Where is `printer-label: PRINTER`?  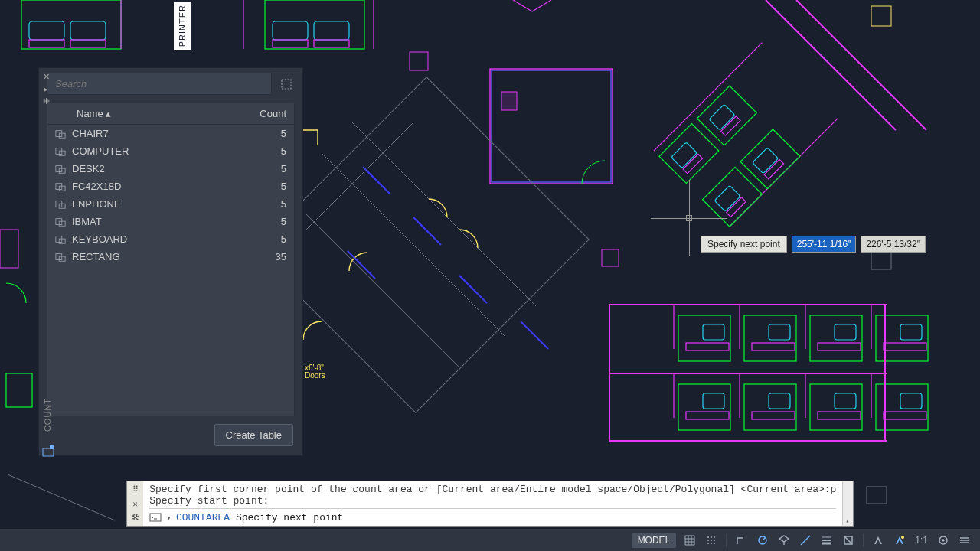
printer-label: PRINTER is located at coordinates (182, 26).